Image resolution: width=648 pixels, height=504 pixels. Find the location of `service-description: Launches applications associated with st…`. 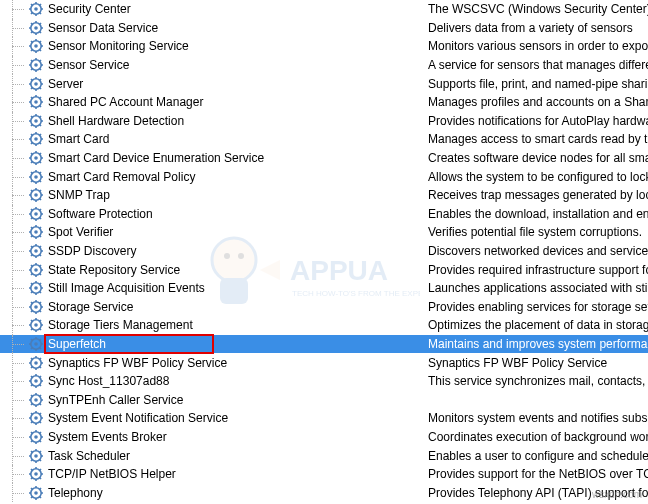

service-description: Launches applications associated with st… is located at coordinates (538, 288).